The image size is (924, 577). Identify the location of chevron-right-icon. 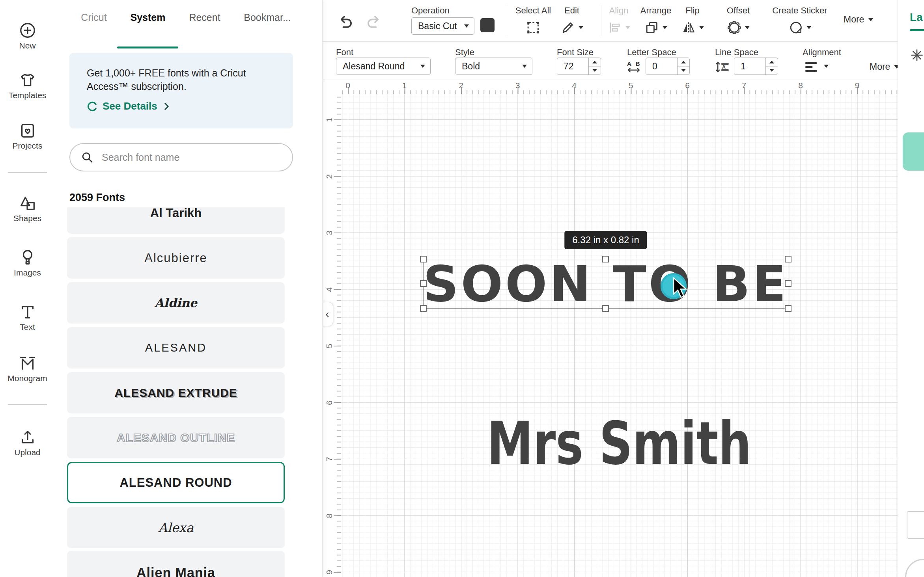
(166, 106).